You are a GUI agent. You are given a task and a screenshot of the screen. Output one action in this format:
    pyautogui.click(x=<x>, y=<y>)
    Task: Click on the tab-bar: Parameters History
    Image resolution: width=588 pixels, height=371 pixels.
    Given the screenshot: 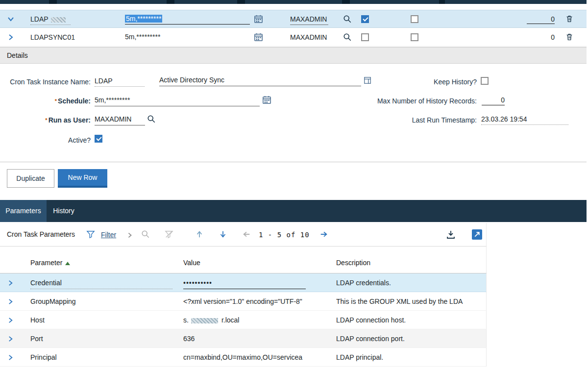 What is the action you would take?
    pyautogui.click(x=293, y=211)
    